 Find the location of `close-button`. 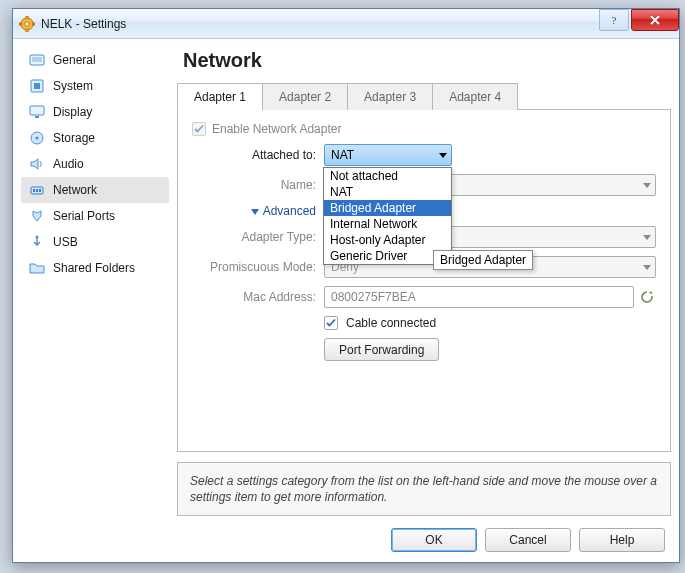

close-button is located at coordinates (655, 20).